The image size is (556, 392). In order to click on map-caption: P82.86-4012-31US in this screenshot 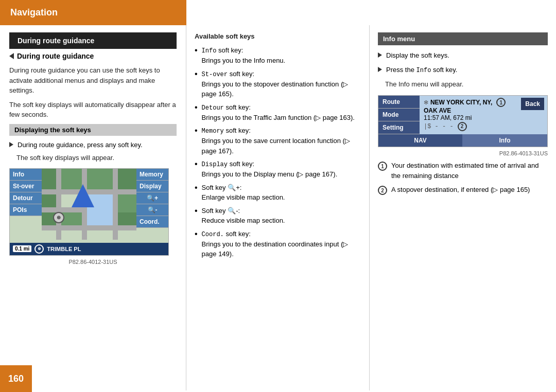, I will do `click(93, 262)`.